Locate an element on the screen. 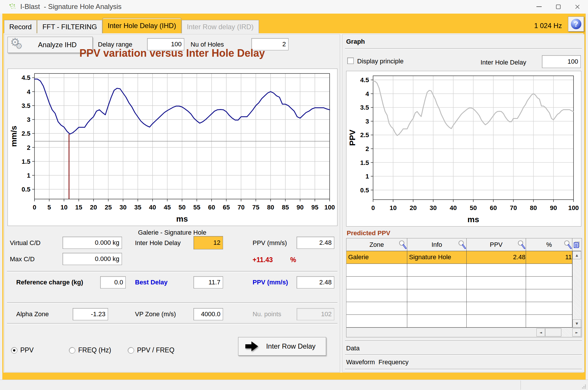 This screenshot has width=588, height=390. vp-zone-input: 4000.0 is located at coordinates (208, 314).